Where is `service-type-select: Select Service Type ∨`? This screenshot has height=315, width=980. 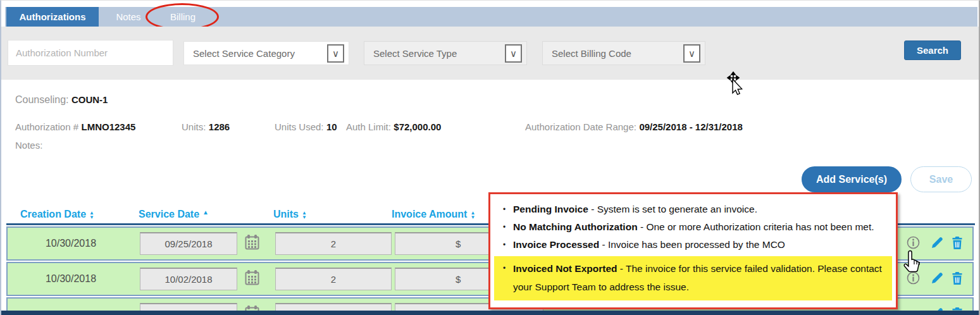
service-type-select: Select Service Type ∨ is located at coordinates (445, 53).